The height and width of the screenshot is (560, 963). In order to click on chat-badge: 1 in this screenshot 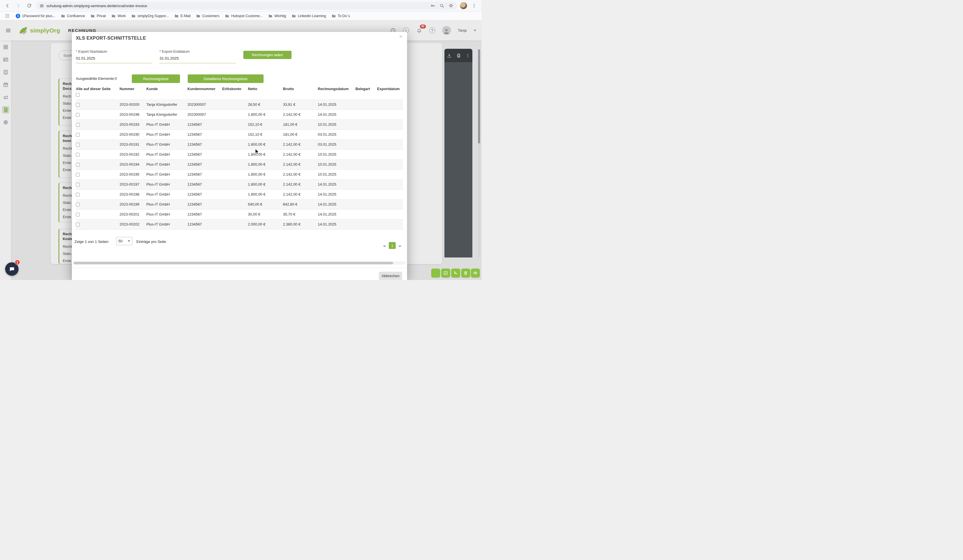, I will do `click(18, 262)`.